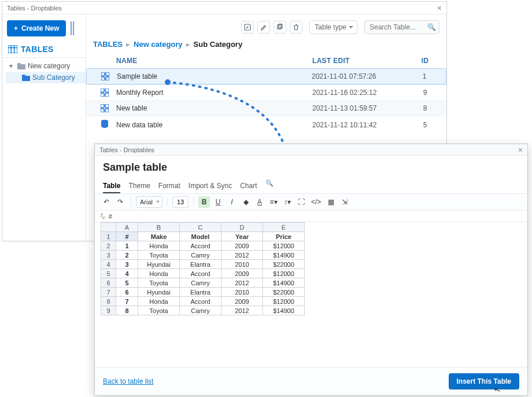 This screenshot has width=532, height=397. Describe the element at coordinates (232, 202) in the screenshot. I see `italic-button: I` at that location.